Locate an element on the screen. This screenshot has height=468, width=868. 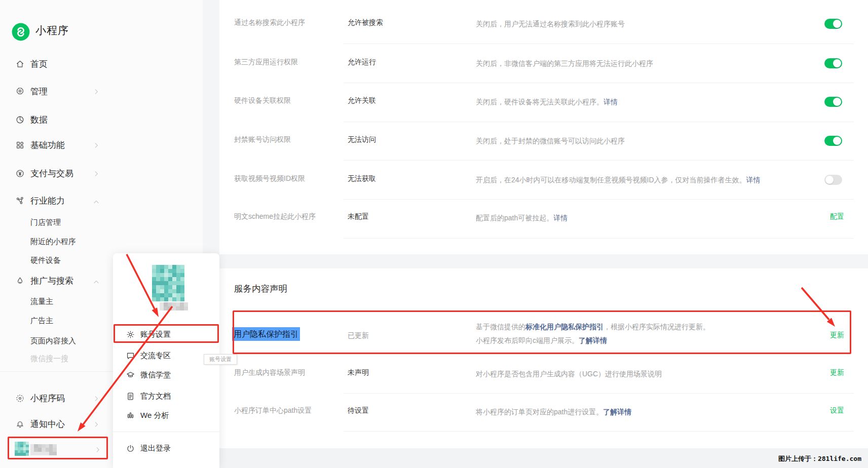
popup-item-label: 微信学堂 is located at coordinates (156, 375).